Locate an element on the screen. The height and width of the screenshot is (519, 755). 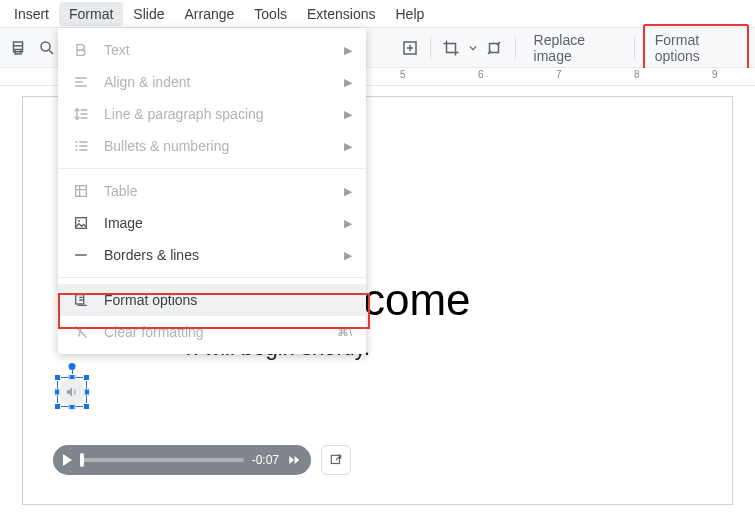
ruler-tick: 5 is located at coordinates (403, 74).